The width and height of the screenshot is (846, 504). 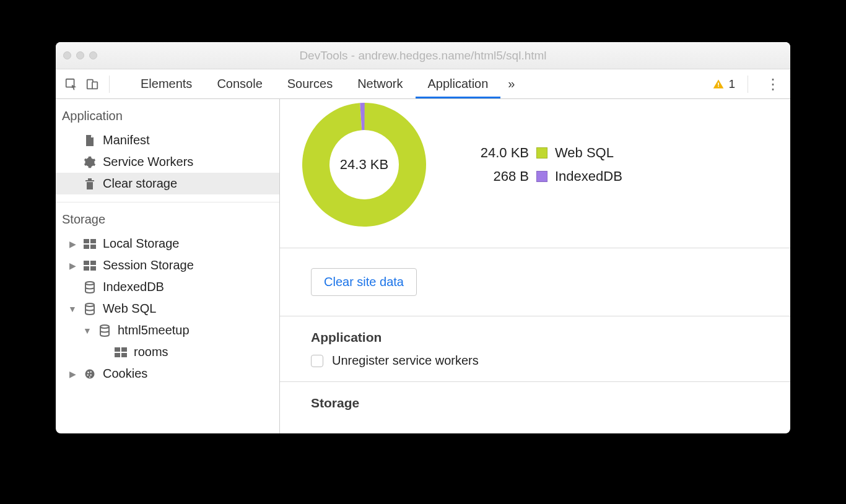 I want to click on kebab-icon: ⋮, so click(x=773, y=84).